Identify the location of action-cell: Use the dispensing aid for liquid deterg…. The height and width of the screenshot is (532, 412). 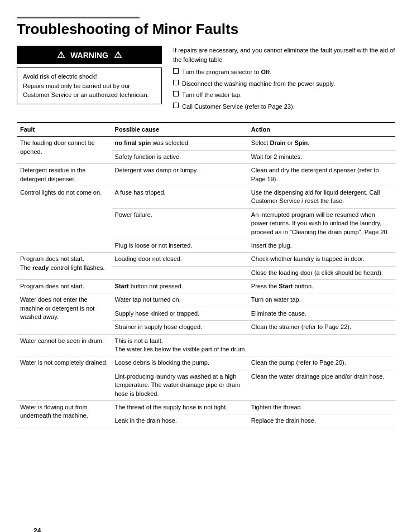
(322, 197).